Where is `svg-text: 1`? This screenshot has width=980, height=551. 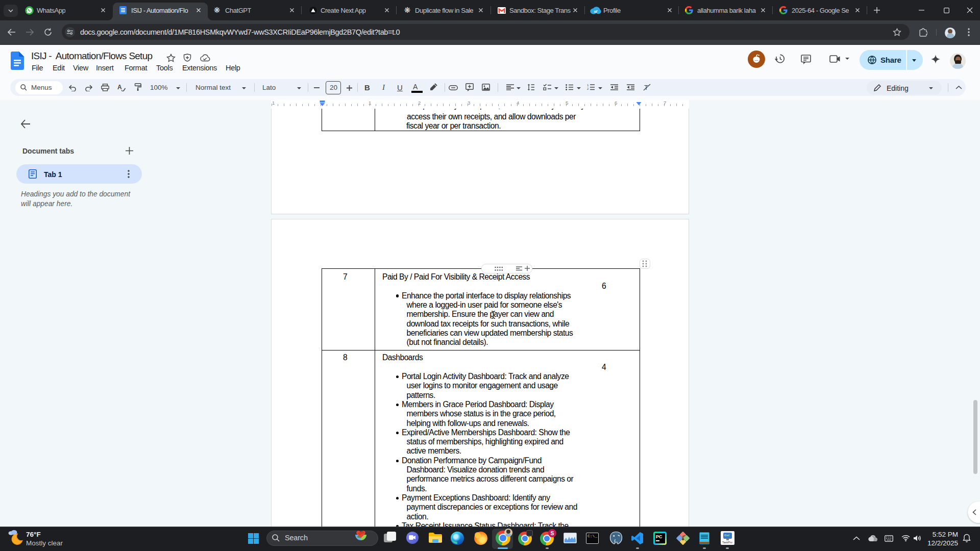
svg-text: 1 is located at coordinates (588, 85).